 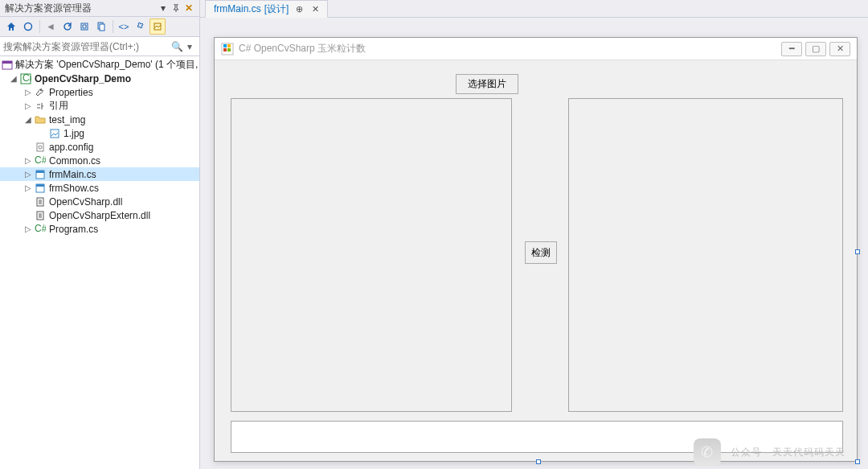 What do you see at coordinates (74, 134) in the screenshot?
I see `node-label: 1.jpg` at bounding box center [74, 134].